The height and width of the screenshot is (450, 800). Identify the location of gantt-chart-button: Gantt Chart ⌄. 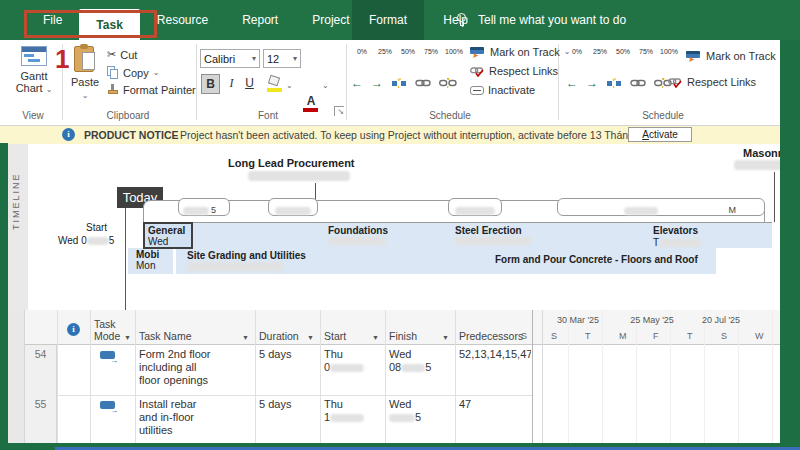
(34, 76).